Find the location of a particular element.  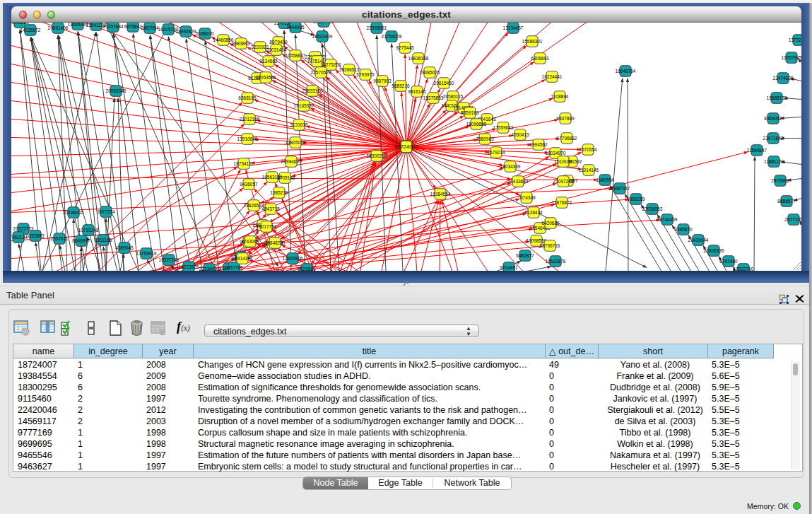

svg-text: 5793975 is located at coordinates (365, 74).